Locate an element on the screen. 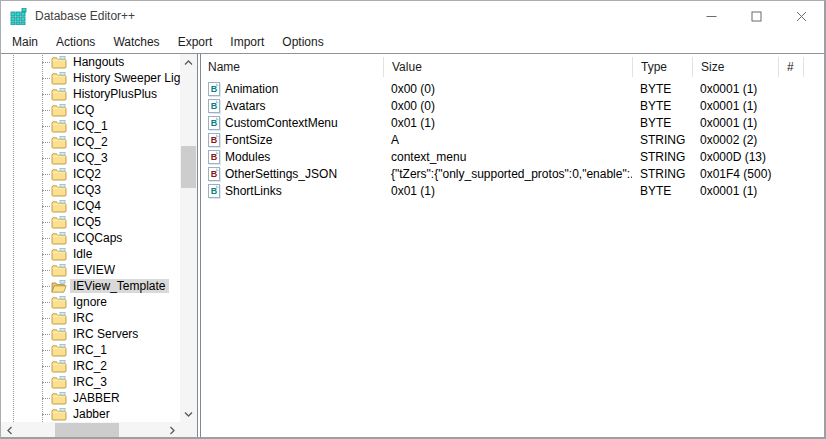 The width and height of the screenshot is (826, 439). tree-item: IRC_3 is located at coordinates (90, 382).